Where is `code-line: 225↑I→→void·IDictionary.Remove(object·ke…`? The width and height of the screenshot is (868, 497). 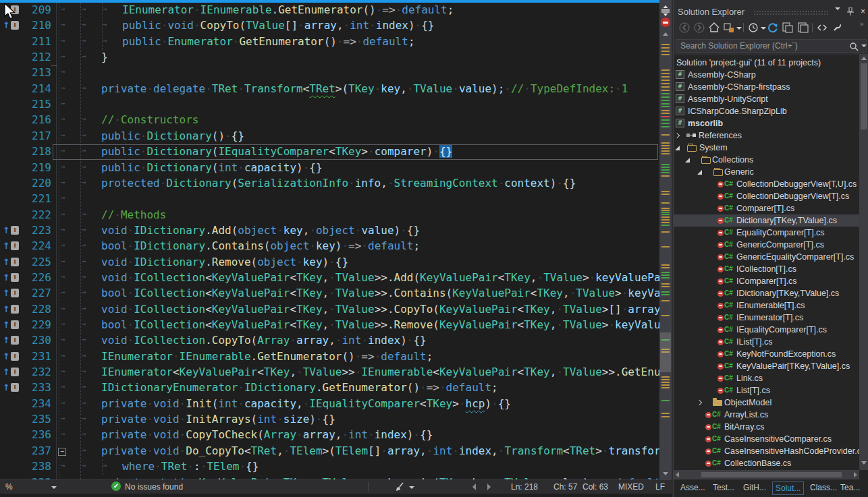
code-line: 225↑I→→void·IDictionary.Remove(object·ke… is located at coordinates (329, 263).